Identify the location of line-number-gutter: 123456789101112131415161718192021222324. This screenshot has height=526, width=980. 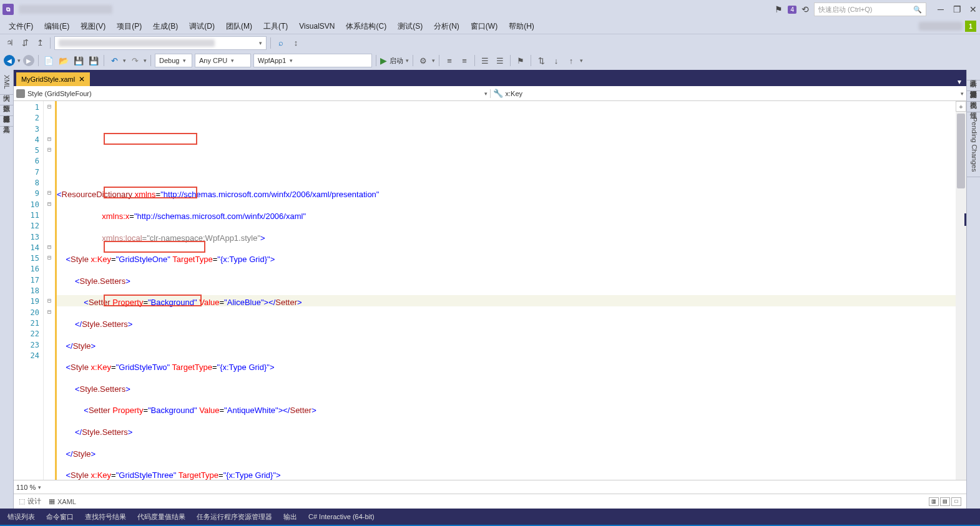
(29, 291).